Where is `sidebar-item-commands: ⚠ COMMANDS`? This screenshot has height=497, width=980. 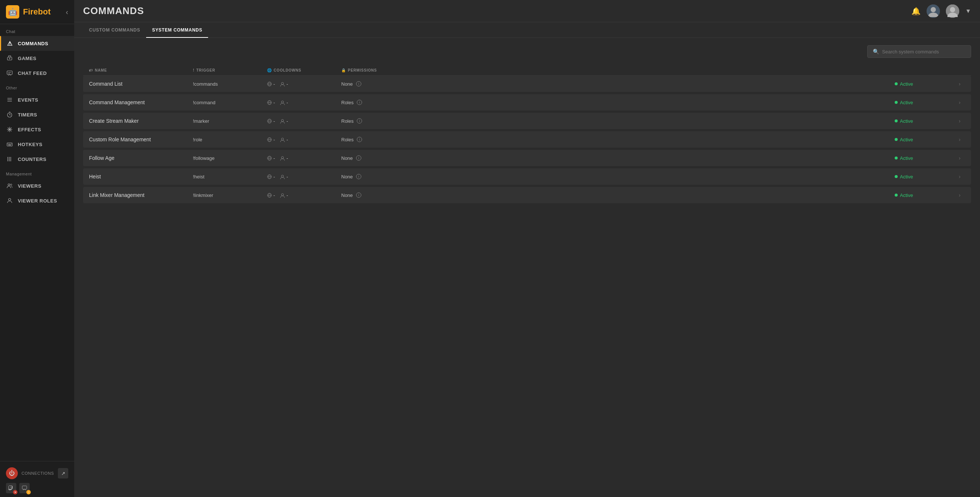 sidebar-item-commands: ⚠ COMMANDS is located at coordinates (37, 43).